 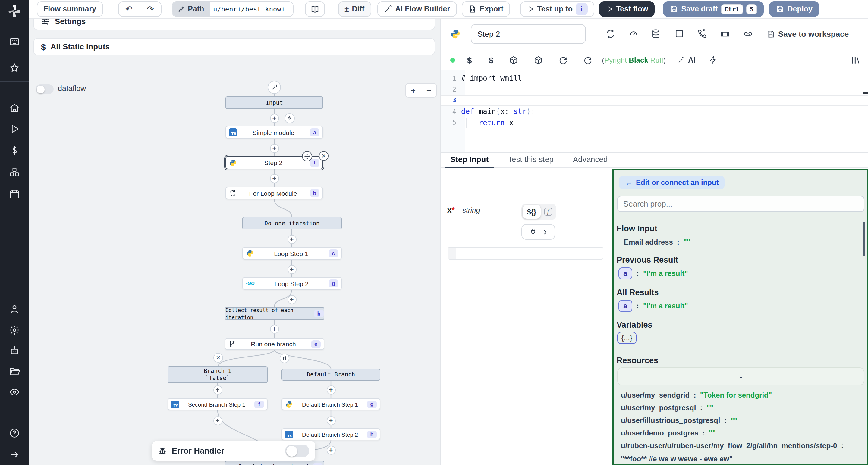 I want to click on collapse-arrow-icon, so click(x=14, y=455).